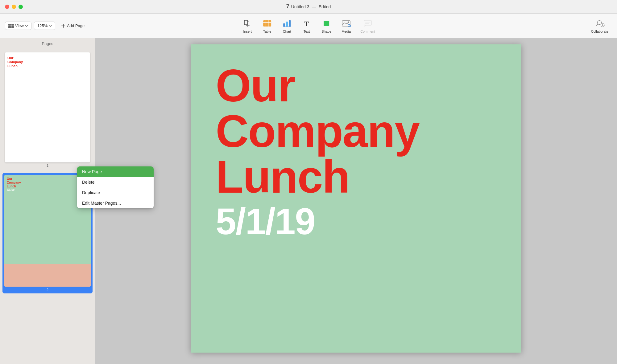 This screenshot has height=364, width=617. What do you see at coordinates (44, 26) in the screenshot?
I see `zoom-button: 125%` at bounding box center [44, 26].